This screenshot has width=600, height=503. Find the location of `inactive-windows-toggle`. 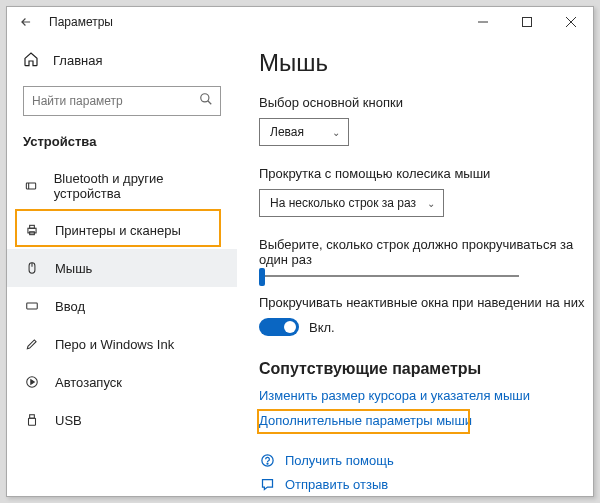

inactive-windows-toggle is located at coordinates (279, 327).